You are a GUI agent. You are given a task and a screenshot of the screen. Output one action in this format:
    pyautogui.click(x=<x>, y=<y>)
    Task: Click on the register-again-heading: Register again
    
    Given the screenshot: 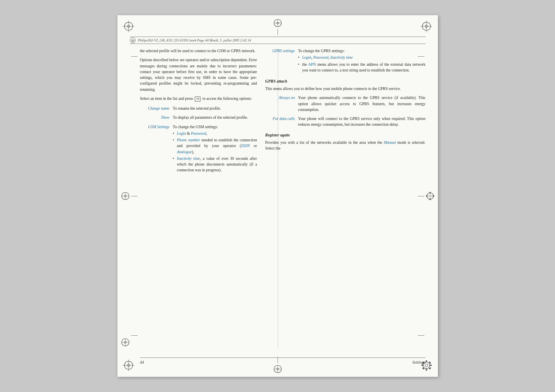 What is the action you would take?
    pyautogui.click(x=345, y=135)
    